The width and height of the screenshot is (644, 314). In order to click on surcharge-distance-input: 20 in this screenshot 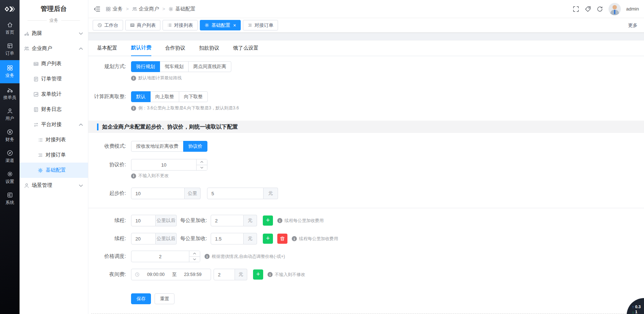, I will do `click(143, 239)`.